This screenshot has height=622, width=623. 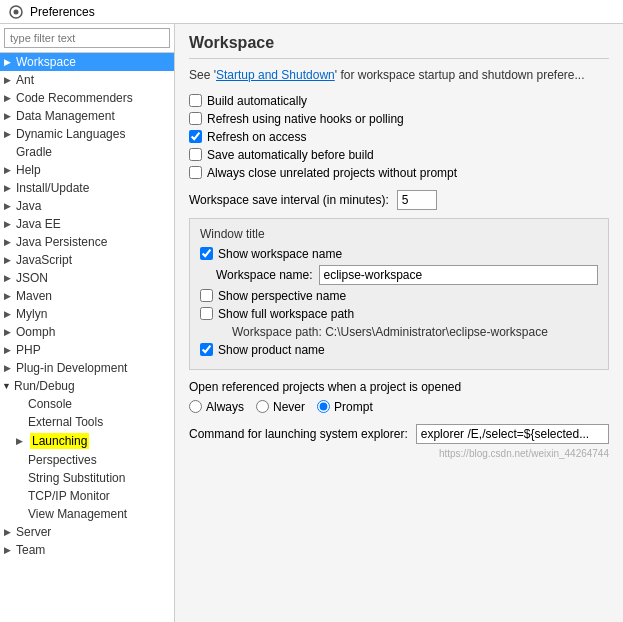 I want to click on workspace-arrow: ▶, so click(x=10, y=62).